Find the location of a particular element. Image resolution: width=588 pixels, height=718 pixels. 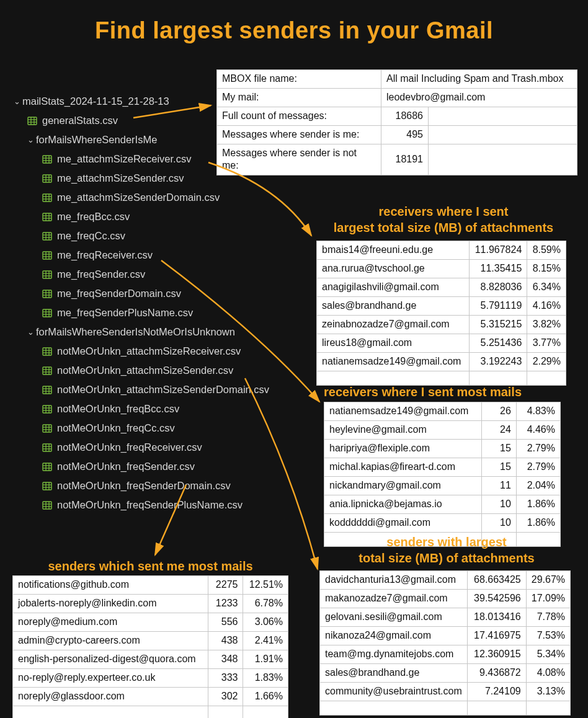

table-row: Messages where sender is not me:18191 is located at coordinates (397, 160).